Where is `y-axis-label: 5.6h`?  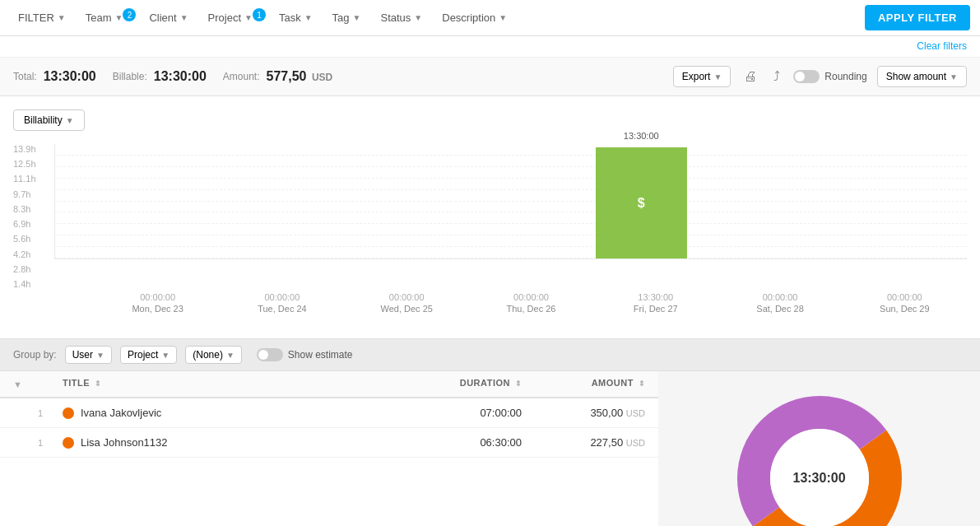 y-axis-label: 5.6h is located at coordinates (25, 239).